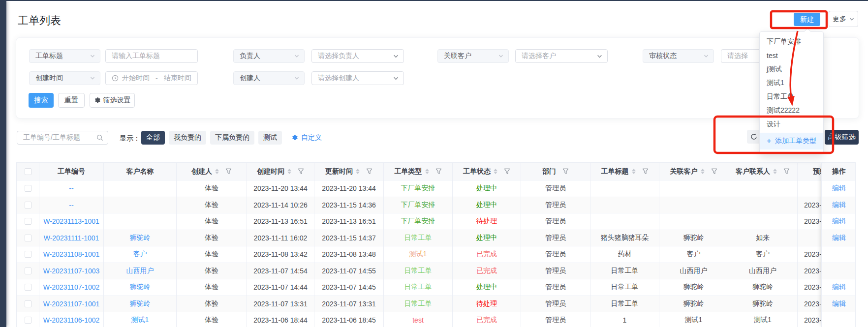  I want to click on cell-text: W-20231113-1001, so click(71, 221).